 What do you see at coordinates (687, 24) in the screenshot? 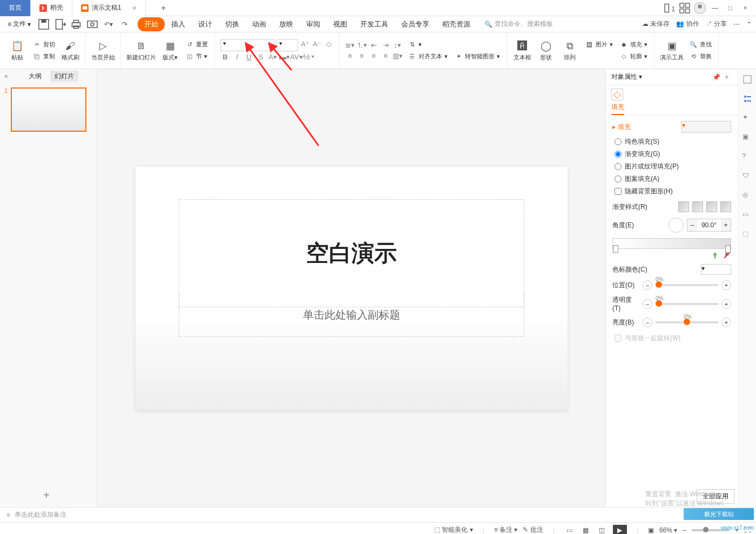
I see `collab-button: 👥 协作` at bounding box center [687, 24].